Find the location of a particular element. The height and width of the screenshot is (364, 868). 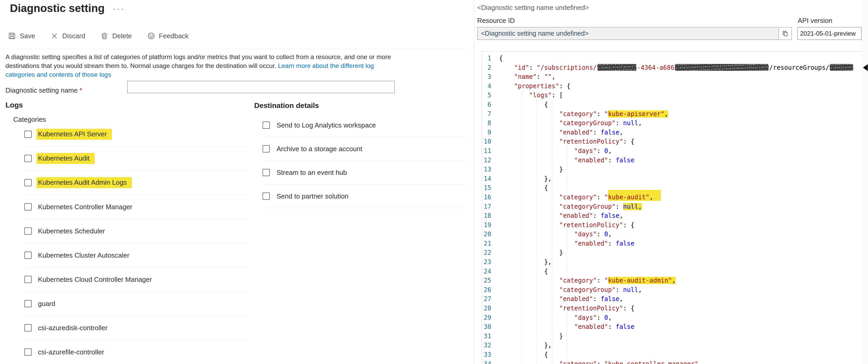

code-text: "enabled": false is located at coordinates (567, 160).